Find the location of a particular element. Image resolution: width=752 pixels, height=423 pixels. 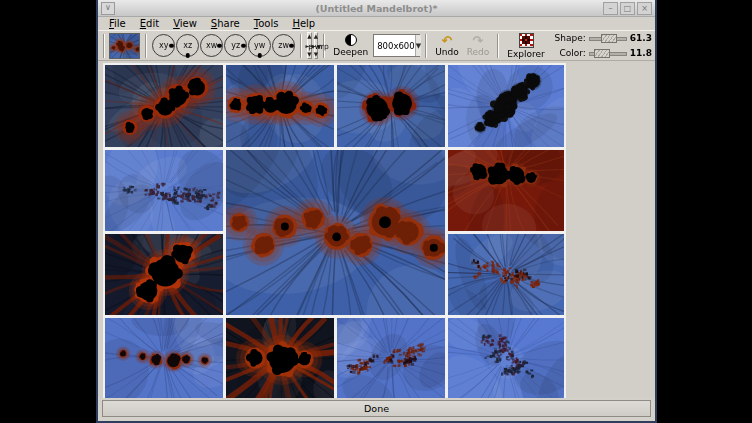

close-button: × is located at coordinates (644, 8).